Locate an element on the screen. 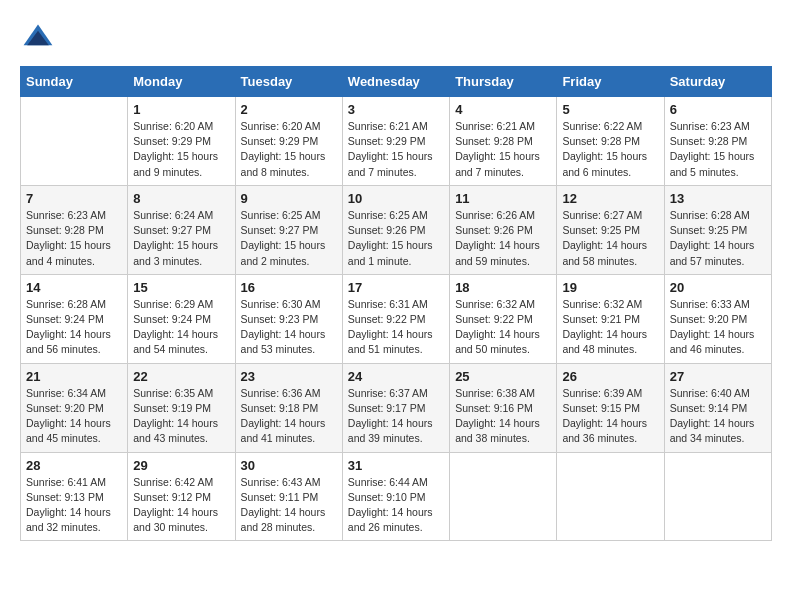  calendar-cell: 17Sunrise: 6:31 AM Sunset: 9:22 PM Dayli… is located at coordinates (396, 318).